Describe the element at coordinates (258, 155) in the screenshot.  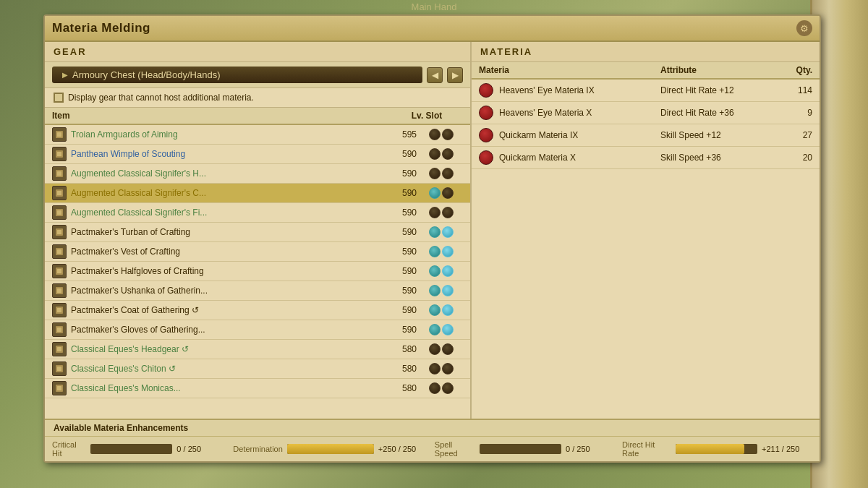
I see `gear-row: Panthean Wimple of Scouting 590` at that location.